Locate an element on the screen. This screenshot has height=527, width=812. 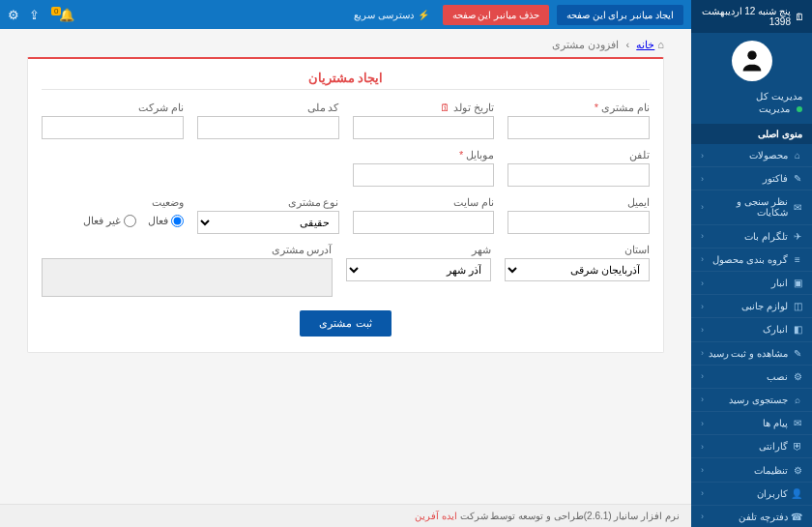
upload-icon: ⇪ is located at coordinates (35, 15).